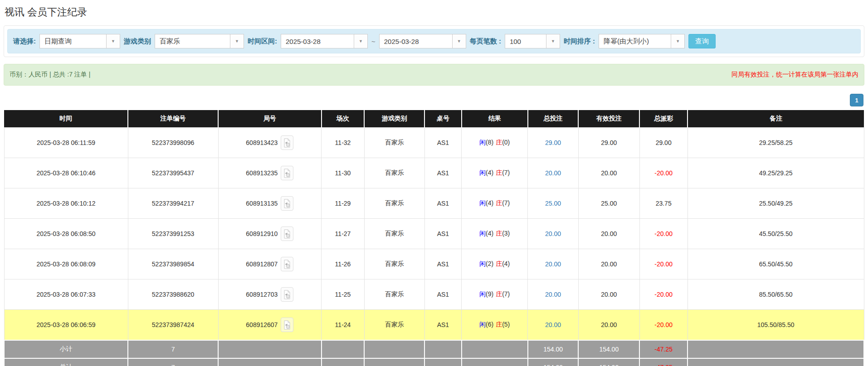  What do you see at coordinates (434, 75) in the screenshot?
I see `summary-bar: 币别：人民币 | 总共 :7 注单 | 同局有效投注，统一计算在该局第一张注单内` at bounding box center [434, 75].